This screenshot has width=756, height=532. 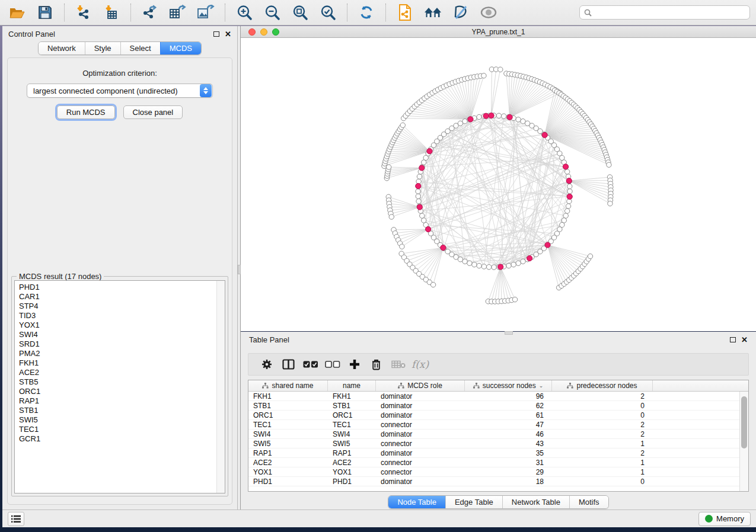 What do you see at coordinates (228, 34) in the screenshot?
I see `close-panel-icon: ✕` at bounding box center [228, 34].